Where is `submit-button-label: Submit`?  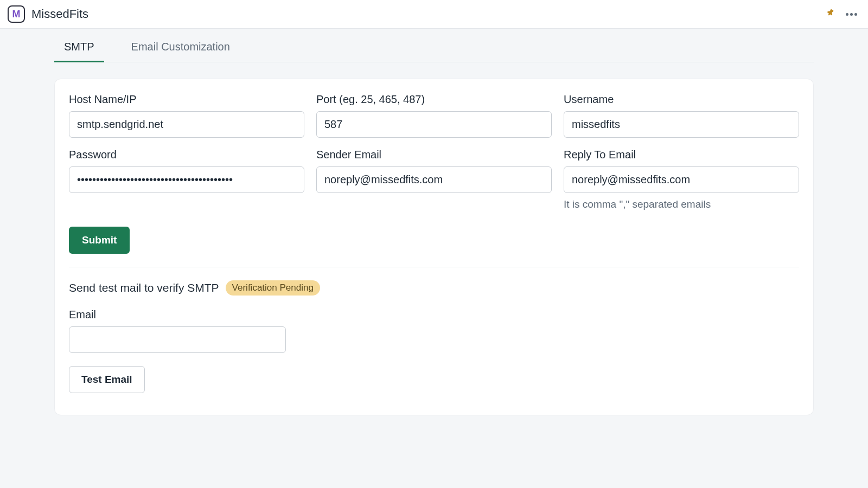
submit-button-label: Submit is located at coordinates (99, 240).